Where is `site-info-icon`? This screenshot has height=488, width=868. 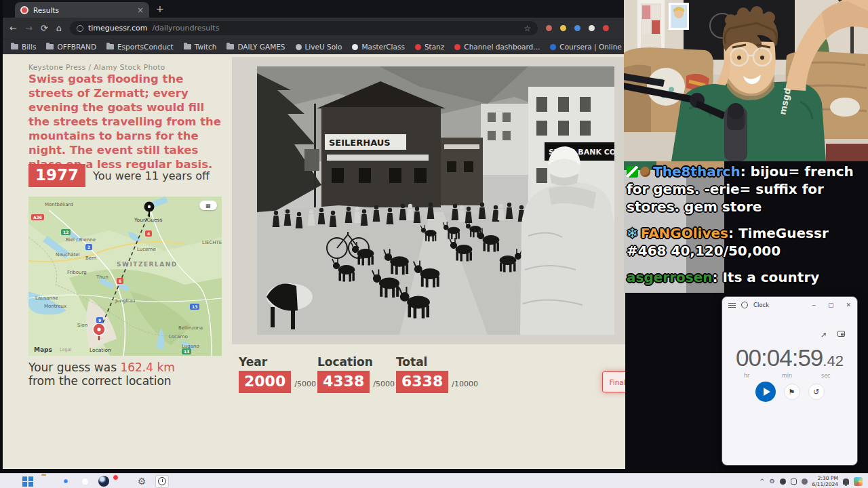 site-info-icon is located at coordinates (80, 28).